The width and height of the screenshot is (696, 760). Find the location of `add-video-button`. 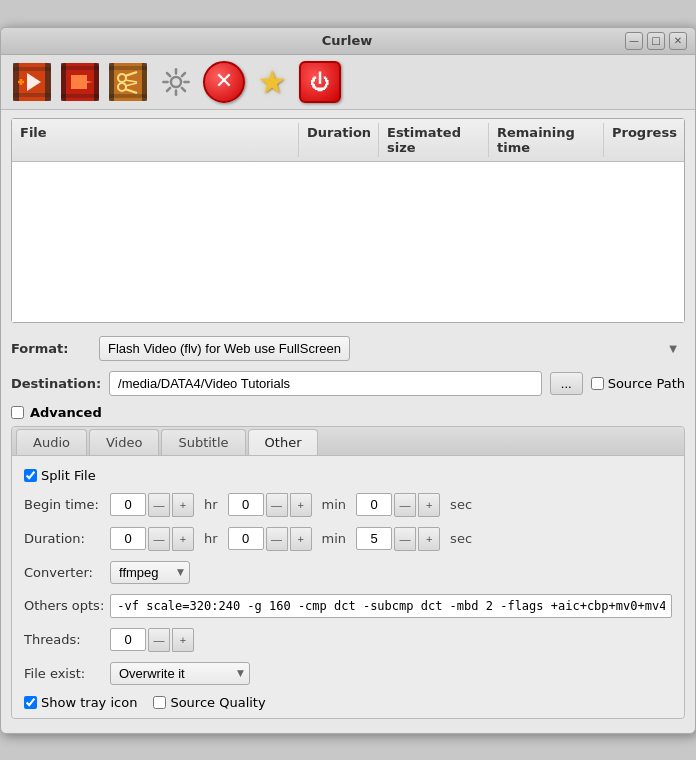

add-video-button is located at coordinates (32, 82).